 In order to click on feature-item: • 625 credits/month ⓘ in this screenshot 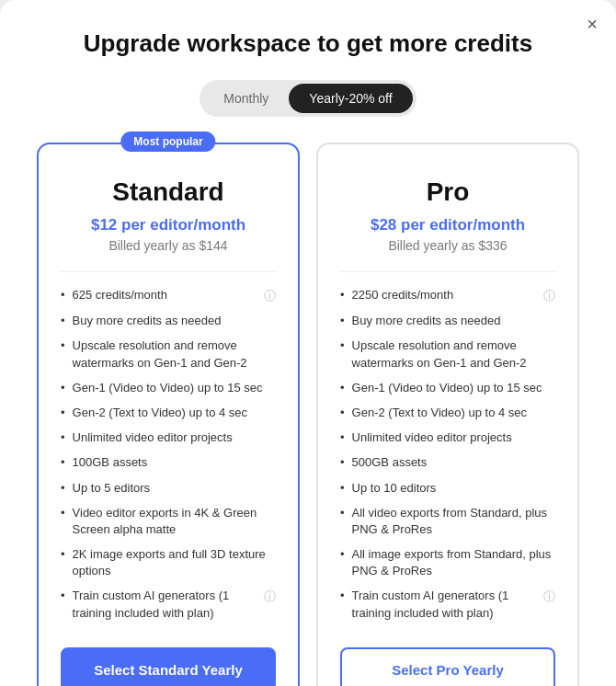, I will do `click(168, 296)`.